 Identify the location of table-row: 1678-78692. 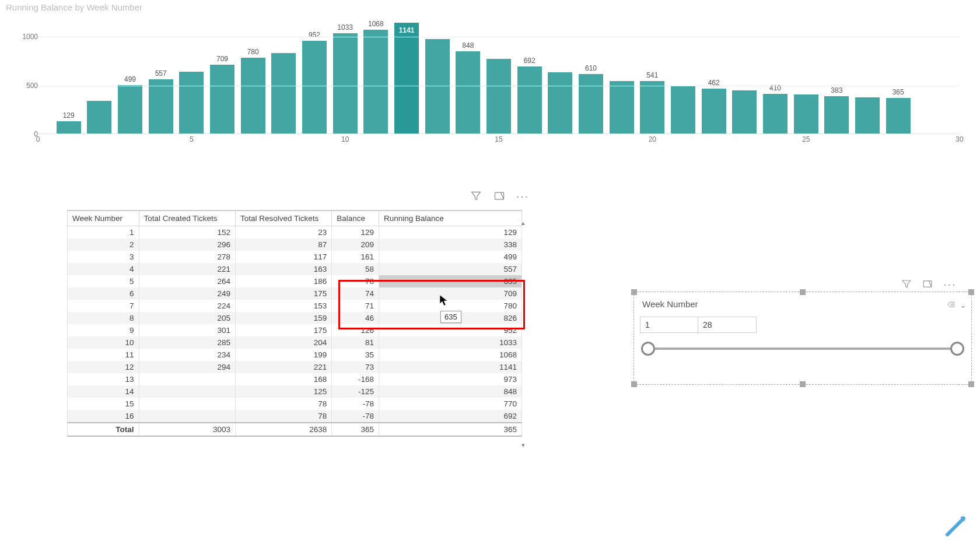
(295, 416).